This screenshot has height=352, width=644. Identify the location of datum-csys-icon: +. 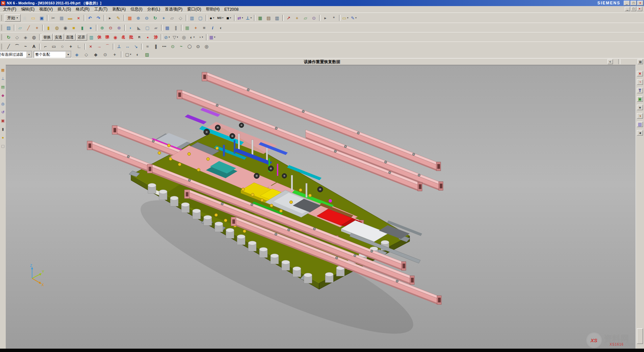
(37, 28).